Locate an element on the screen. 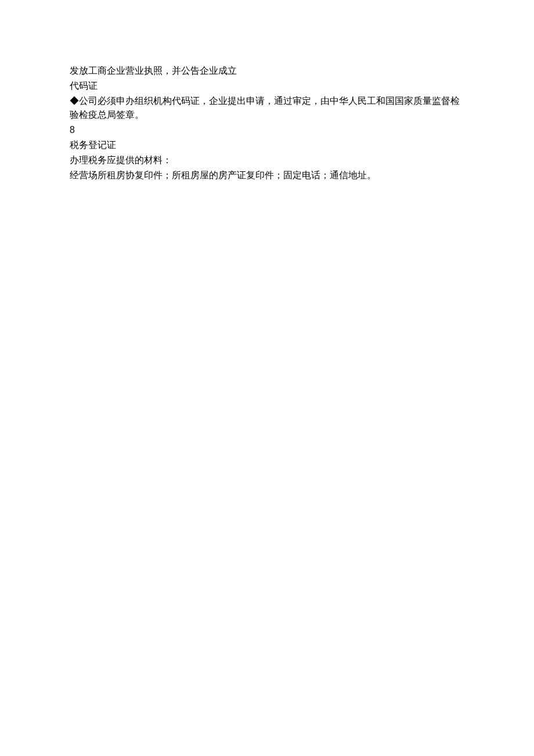  text-line-2: 代码证 is located at coordinates (267, 86).